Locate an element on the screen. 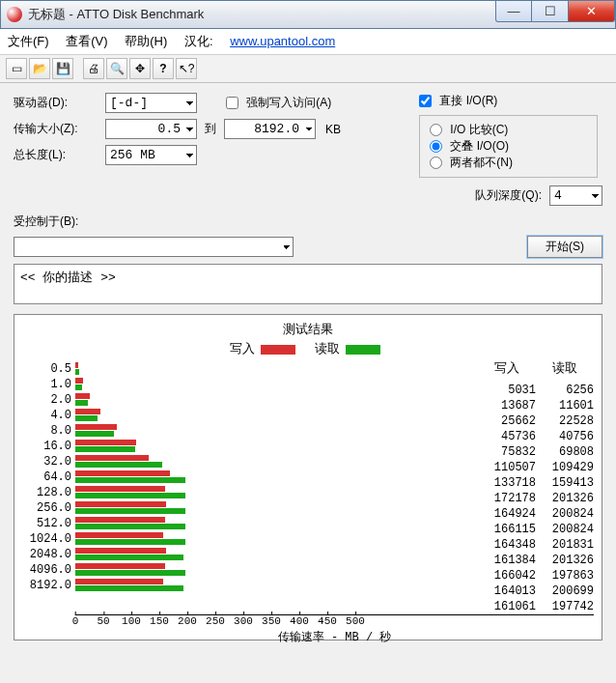 Image resolution: width=616 pixels, height=683 pixels. controlled-by-label: 受控制于(B): is located at coordinates (46, 222).